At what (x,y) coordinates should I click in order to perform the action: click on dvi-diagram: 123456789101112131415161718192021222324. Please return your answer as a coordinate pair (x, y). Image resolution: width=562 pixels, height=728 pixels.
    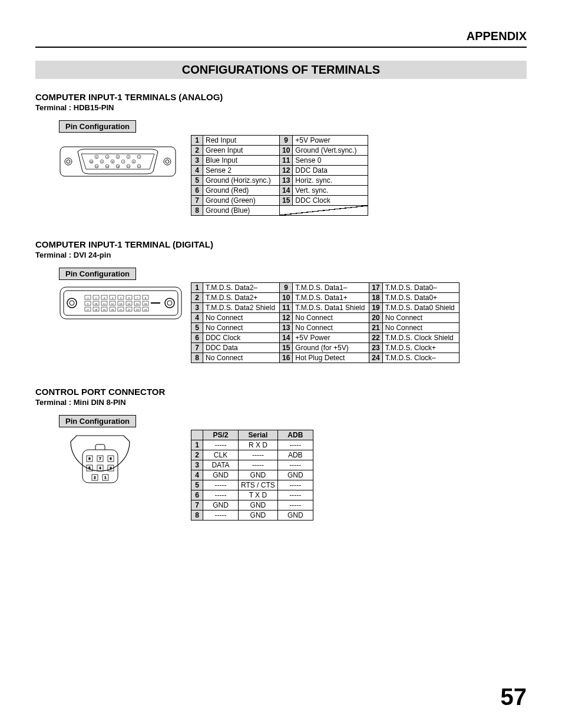
    Looking at the image, I should click on (103, 303).